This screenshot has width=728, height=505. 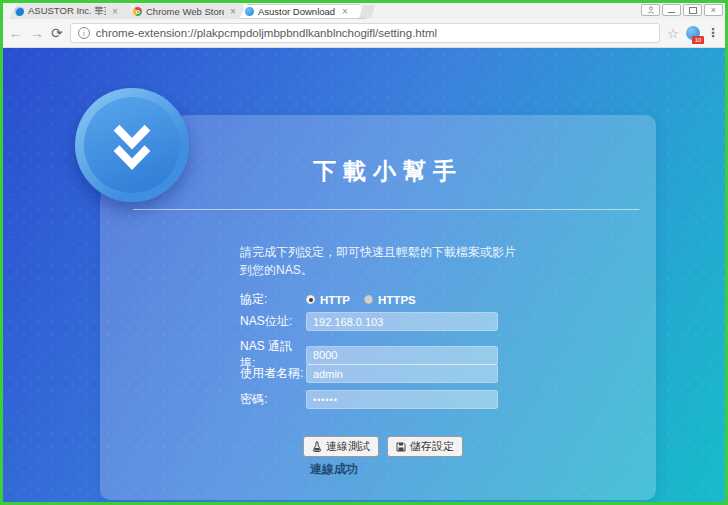 I want to click on new-tab-button, so click(x=367, y=12).